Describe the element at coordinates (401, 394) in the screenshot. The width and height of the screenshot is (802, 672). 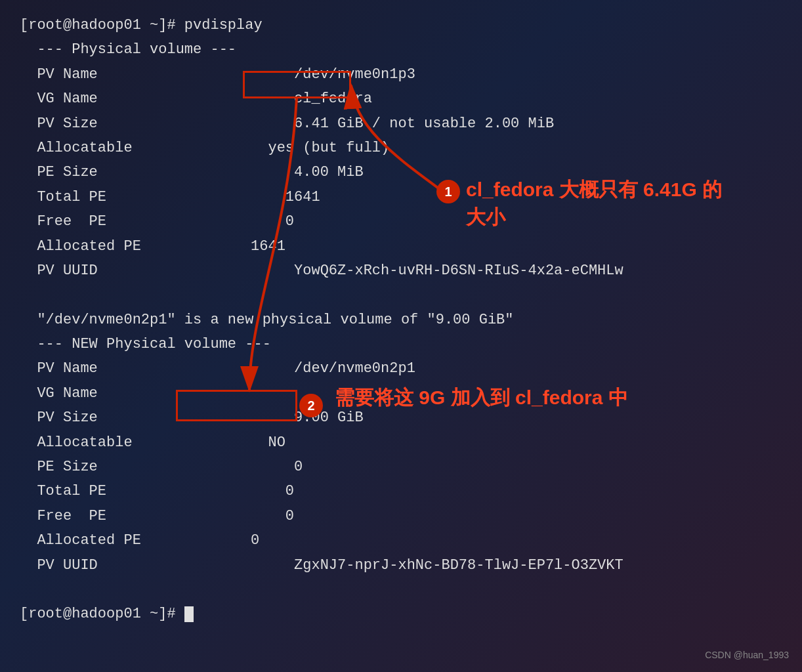
I see `pv2-vg-name: VG Name` at that location.